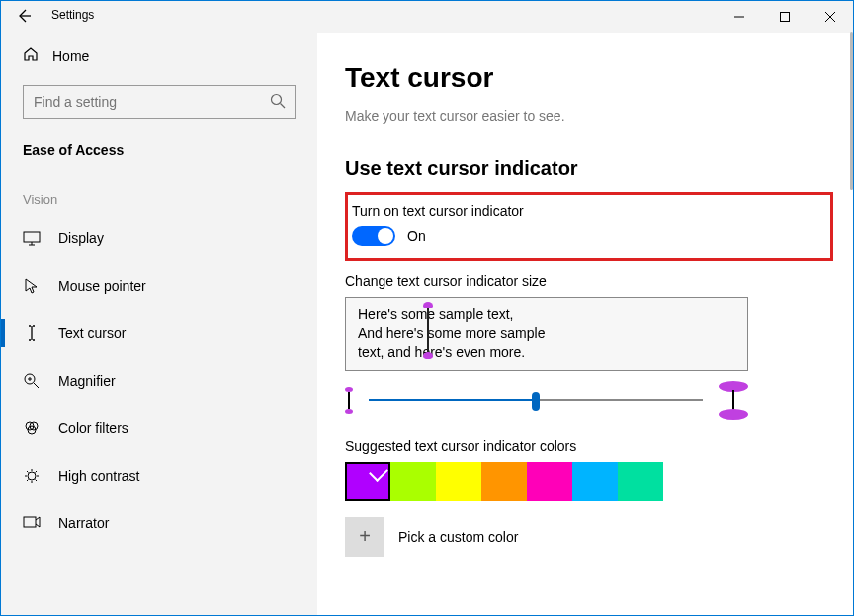 This screenshot has width=854, height=616. I want to click on indicator-toggle, so click(374, 236).